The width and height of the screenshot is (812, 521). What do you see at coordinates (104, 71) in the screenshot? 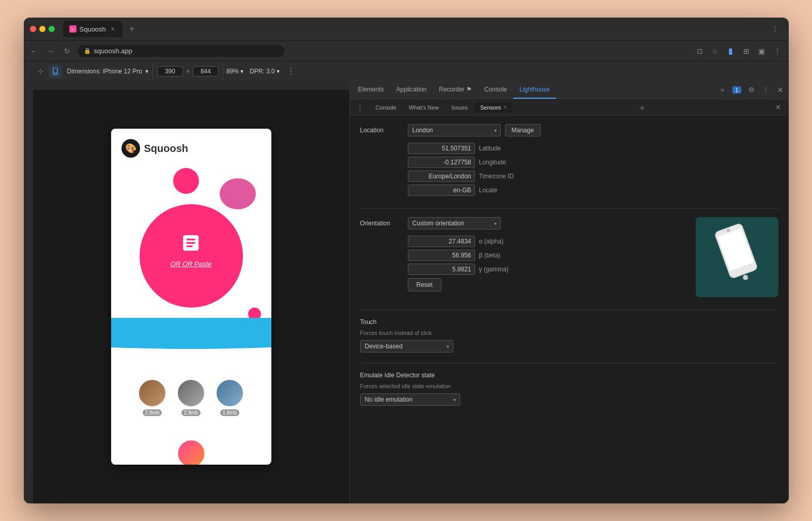
I see `device-name-label: Dimensions: iPhone 12 Pro` at bounding box center [104, 71].